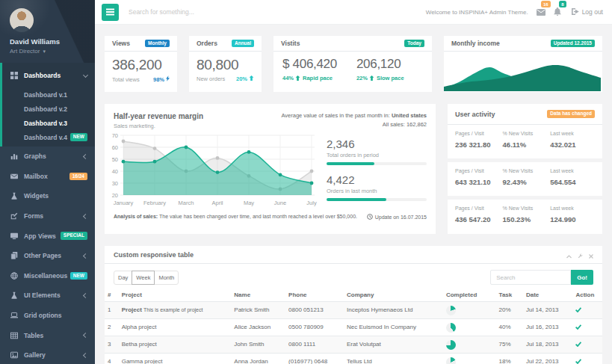 Image resolution: width=612 pixels, height=364 pixels. What do you see at coordinates (572, 220) in the screenshot?
I see `activity-value: 124.990` at bounding box center [572, 220].